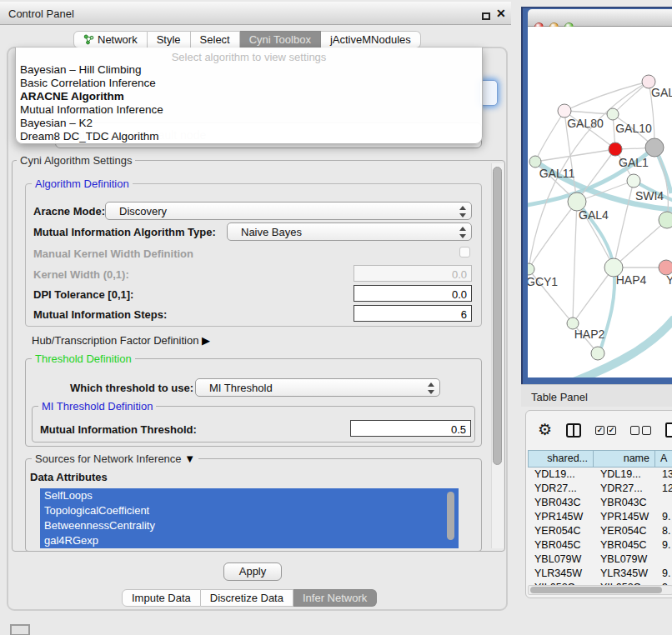 The image size is (672, 635). I want to click on table-row: YBR045CYBR045C9., so click(600, 545).